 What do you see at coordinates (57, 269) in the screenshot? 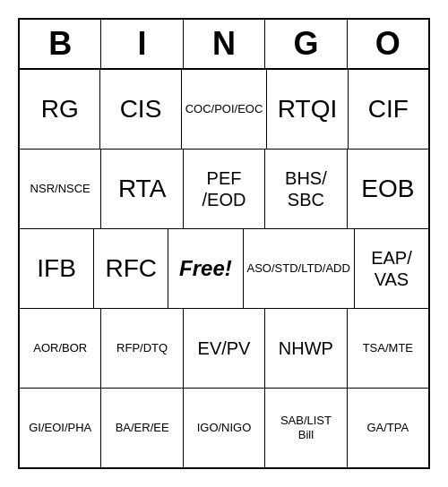
I see `grid-cell-2-0: IFB` at bounding box center [57, 269].